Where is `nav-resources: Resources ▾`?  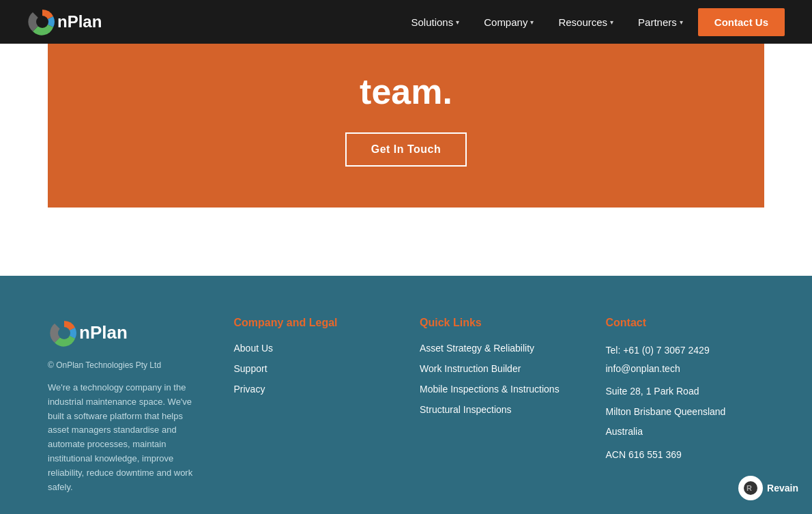
nav-resources: Resources ▾ is located at coordinates (585, 22).